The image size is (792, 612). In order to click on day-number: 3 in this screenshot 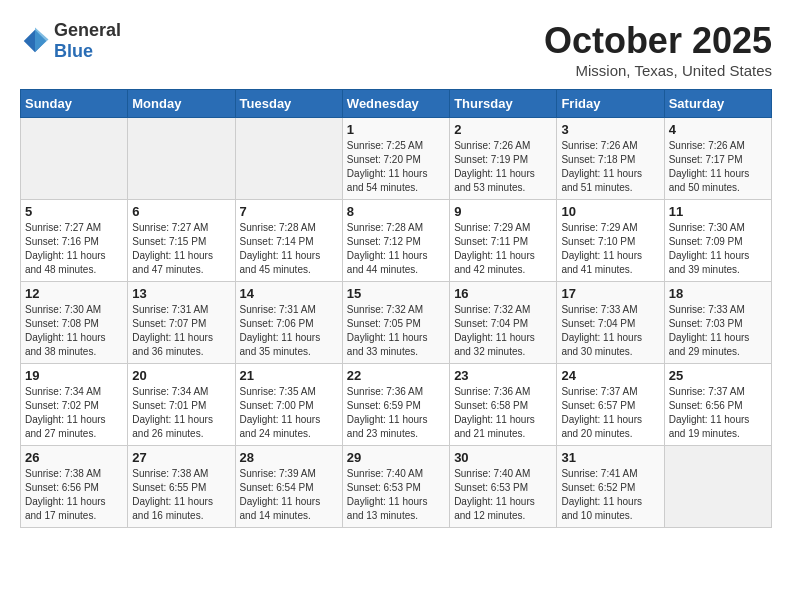, I will do `click(610, 130)`.